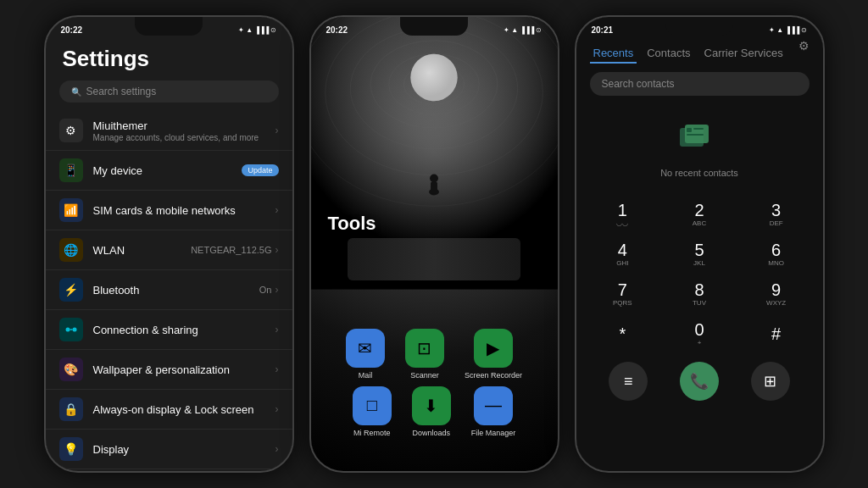 This screenshot has height=488, width=868. Describe the element at coordinates (170, 130) in the screenshot. I see `settings-item-miuithemer: ⚙ Miuithemer Manage accounts, cloud serv…` at that location.